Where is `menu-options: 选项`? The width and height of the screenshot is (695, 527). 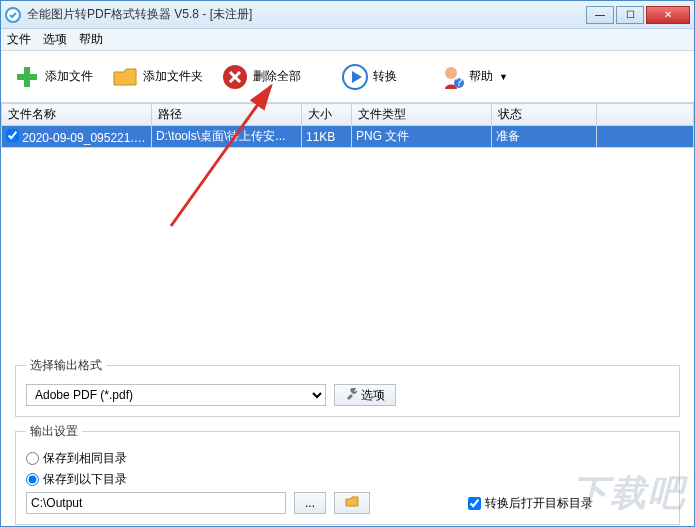 menu-options: 选项 is located at coordinates (55, 40).